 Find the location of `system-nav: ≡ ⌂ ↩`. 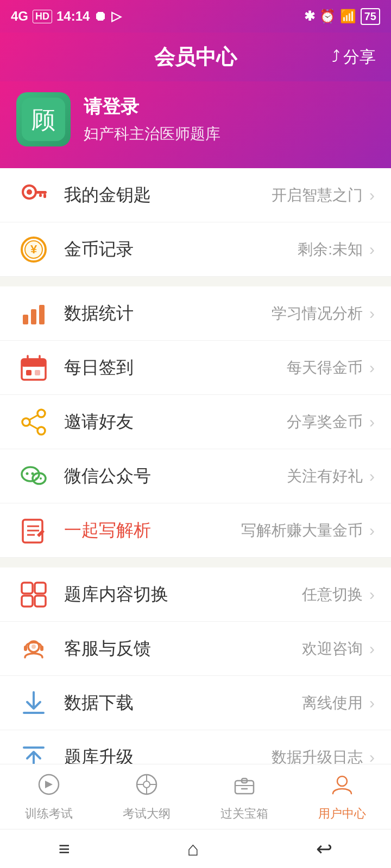

system-nav: ≡ ⌂ ↩ is located at coordinates (195, 848).